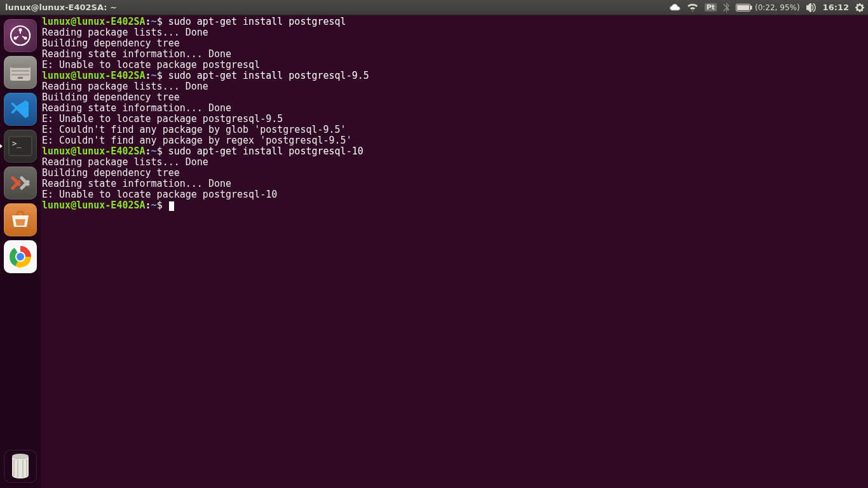 The width and height of the screenshot is (868, 488). I want to click on clock: 16:12, so click(836, 8).